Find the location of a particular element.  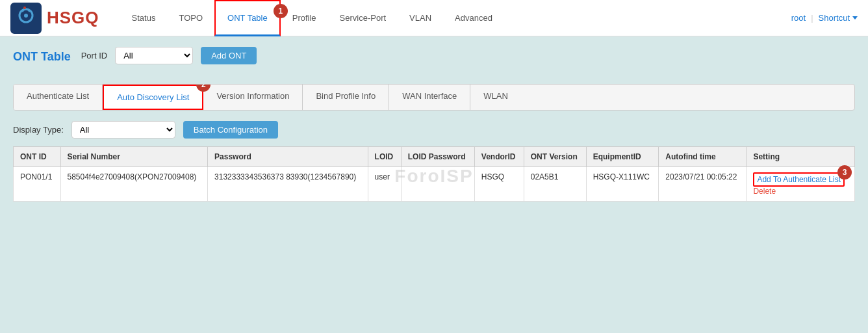

display-type-select: All is located at coordinates (123, 130).